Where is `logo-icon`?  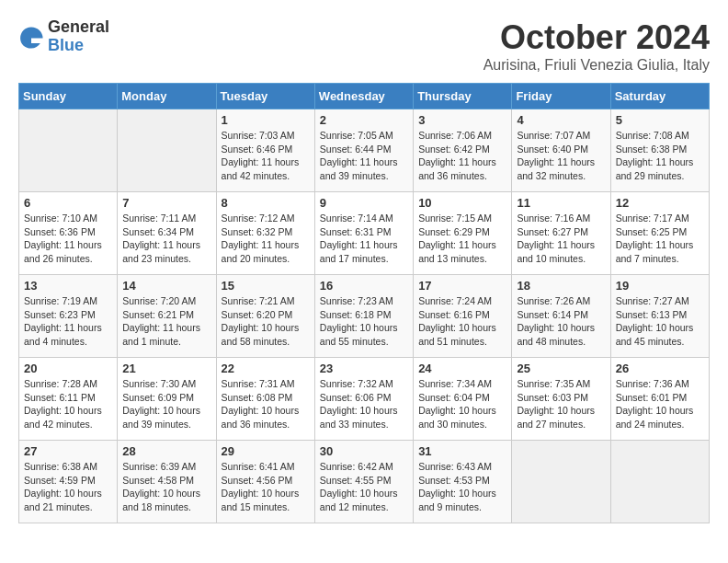
logo-icon is located at coordinates (31, 37).